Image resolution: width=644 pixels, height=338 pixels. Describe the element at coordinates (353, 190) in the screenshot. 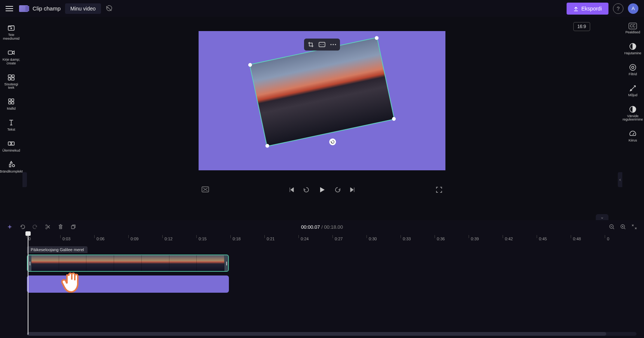

I see `skip-forward-button` at that location.